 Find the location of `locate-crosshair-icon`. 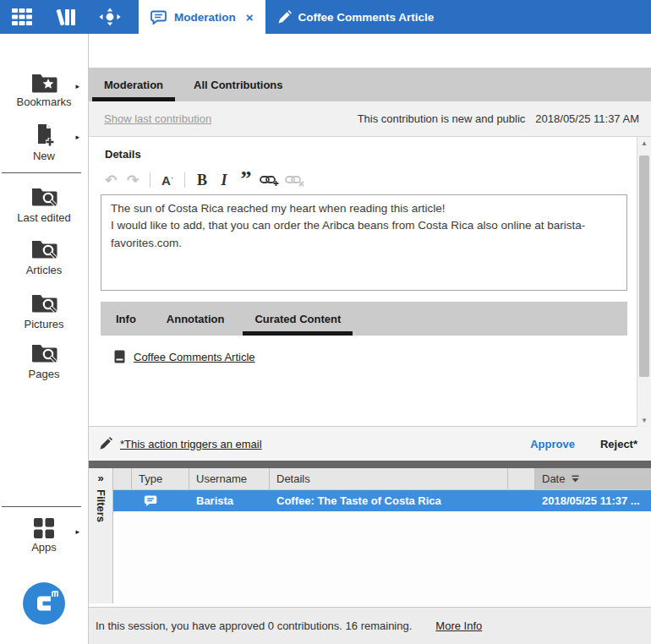

locate-crosshair-icon is located at coordinates (110, 17).